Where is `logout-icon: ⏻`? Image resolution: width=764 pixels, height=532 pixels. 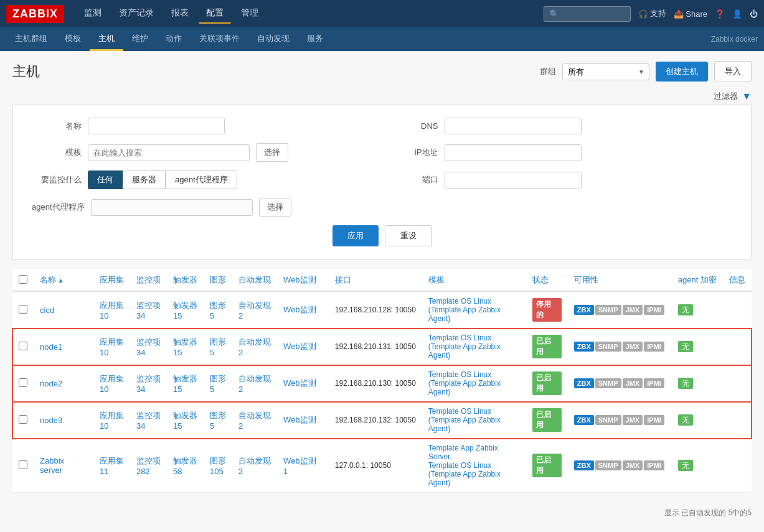 logout-icon: ⏻ is located at coordinates (753, 14).